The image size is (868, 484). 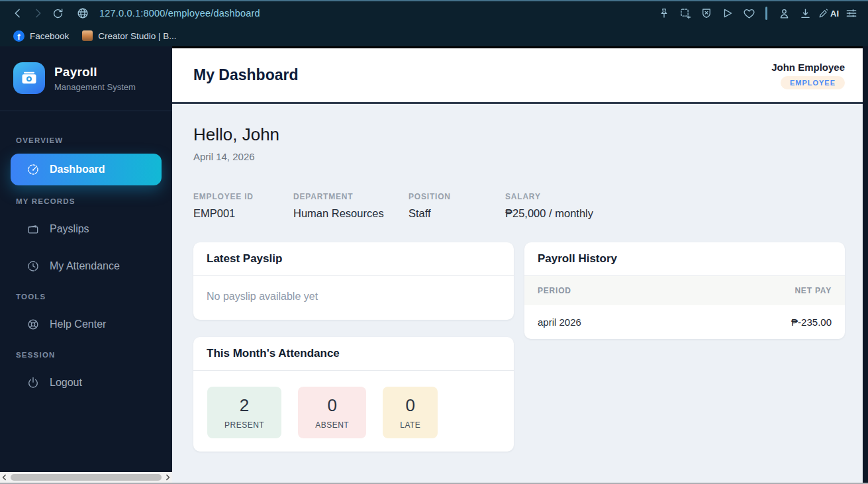 What do you see at coordinates (685, 13) in the screenshot?
I see `capture-icon` at bounding box center [685, 13].